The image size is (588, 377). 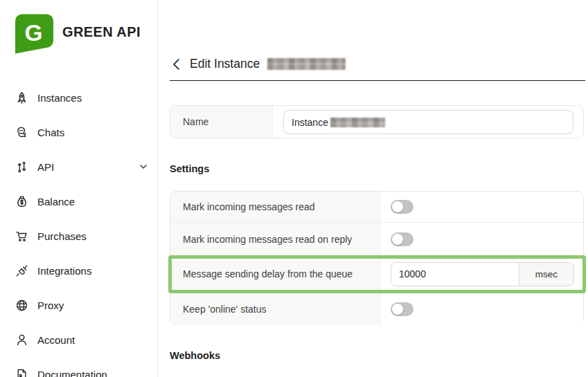 What do you see at coordinates (190, 169) in the screenshot?
I see `settings-heading: Settings` at bounding box center [190, 169].